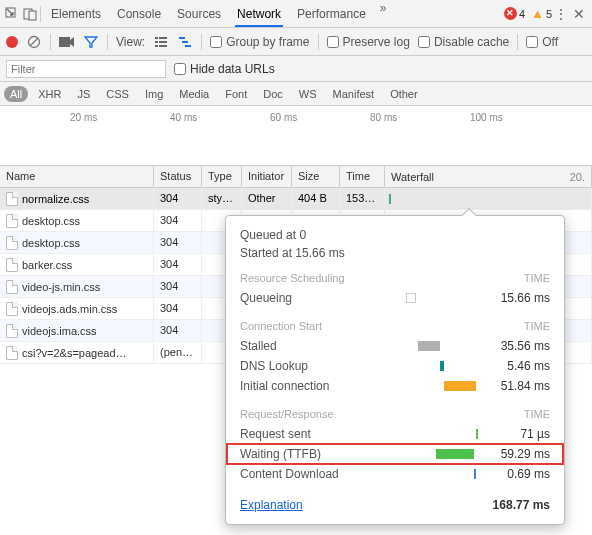 This screenshot has height=535, width=592. Describe the element at coordinates (292, 278) in the screenshot. I see `section-resource-scheduling: Resource Scheduling` at that location.